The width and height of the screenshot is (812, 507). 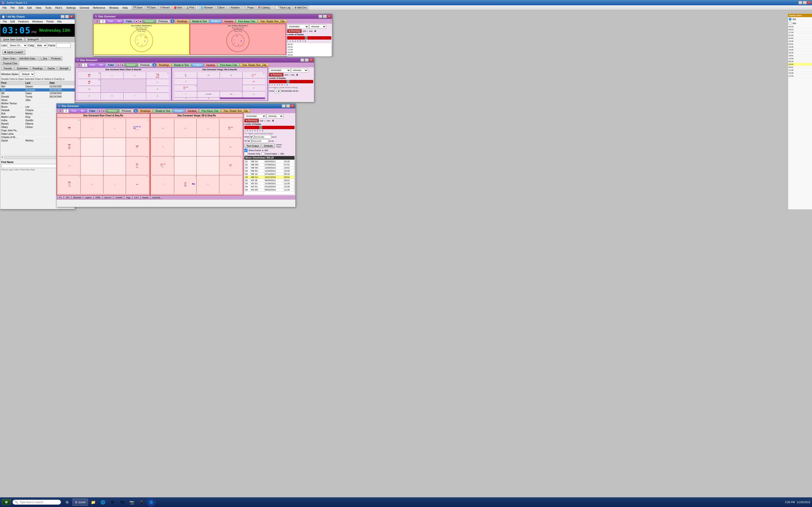 I want to click on das1-minimize: —, so click(x=320, y=16).